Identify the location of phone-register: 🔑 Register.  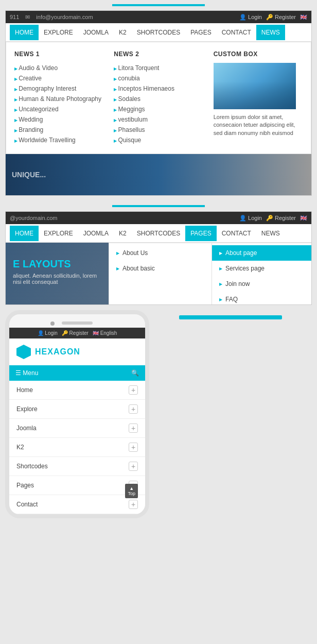
(75, 333).